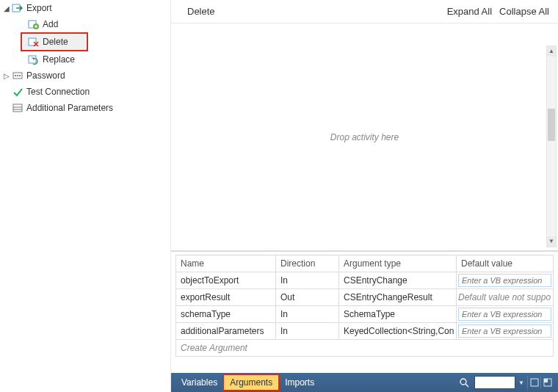 The height and width of the screenshot is (392, 558). What do you see at coordinates (551, 125) in the screenshot?
I see `scroll-thumb` at bounding box center [551, 125].